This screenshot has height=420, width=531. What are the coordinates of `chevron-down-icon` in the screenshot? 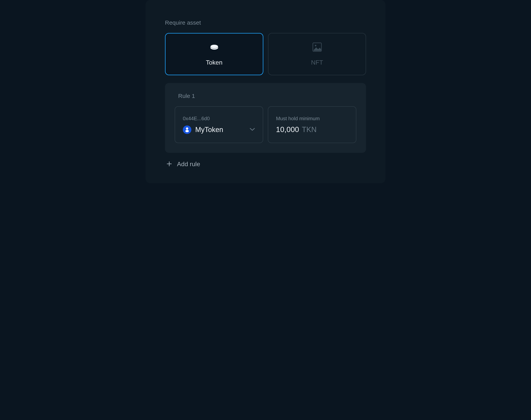 It's located at (252, 130).